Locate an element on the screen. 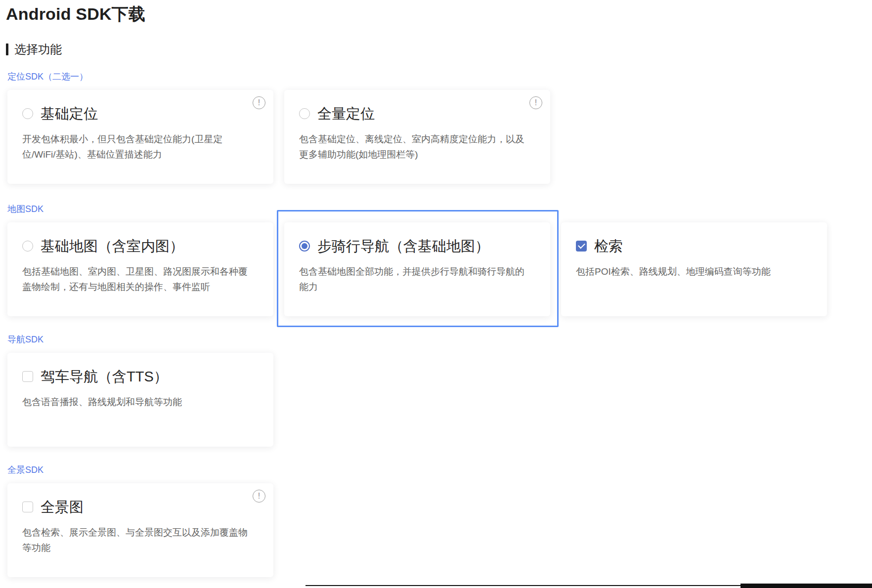  sdk-group-label: 导航SDK is located at coordinates (440, 339).